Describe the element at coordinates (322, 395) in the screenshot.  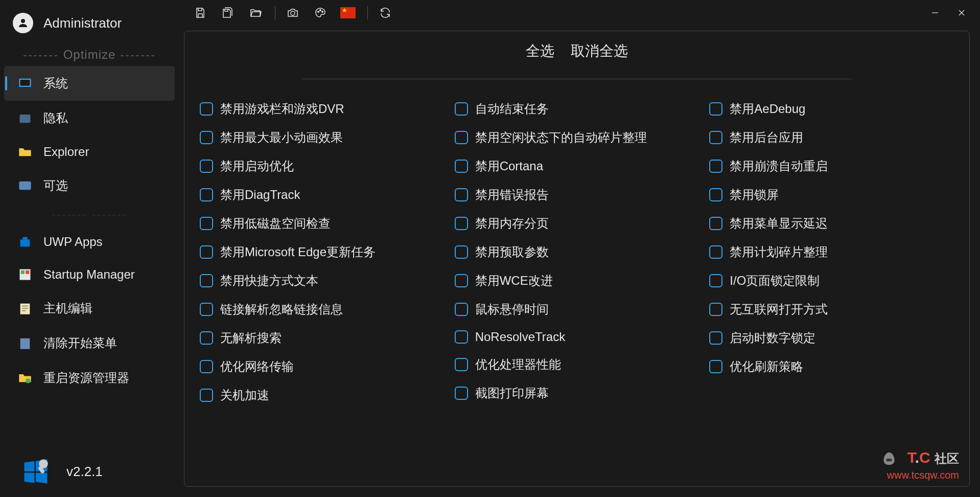
I see `option-shutdown-speedup: 关机加速` at that location.